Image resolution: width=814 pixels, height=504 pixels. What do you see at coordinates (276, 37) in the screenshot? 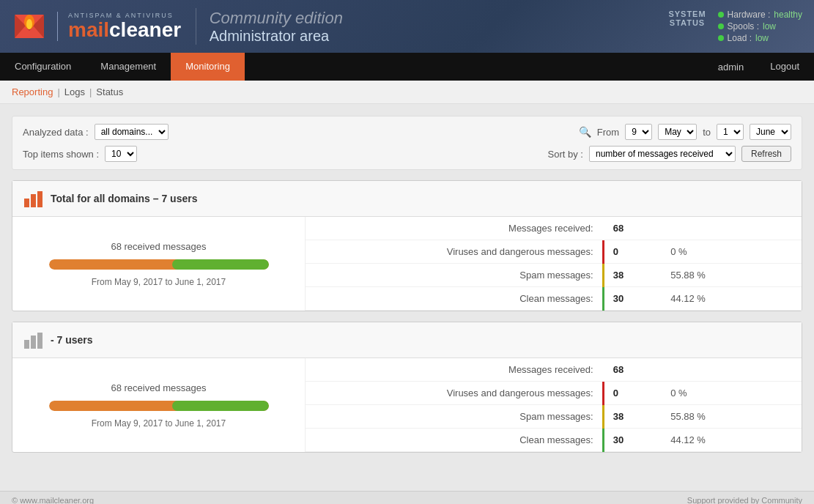
I see `admin-area: Administrator area` at bounding box center [276, 37].